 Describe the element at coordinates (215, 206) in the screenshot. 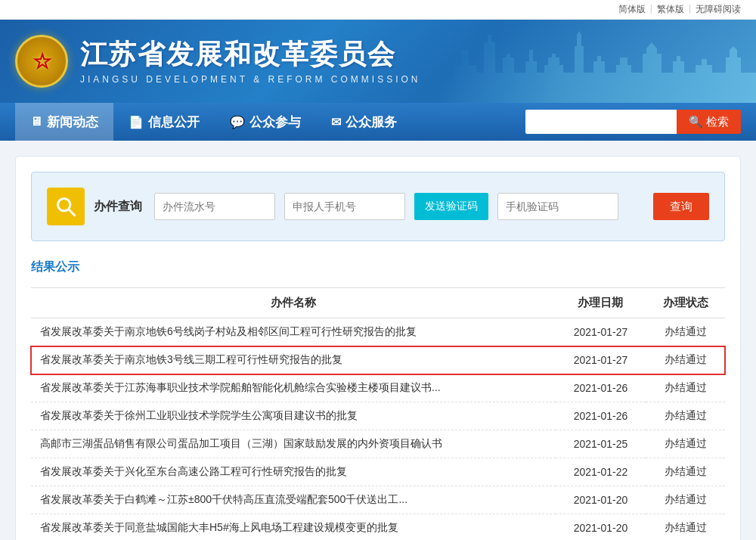

I see `case-number-input` at that location.